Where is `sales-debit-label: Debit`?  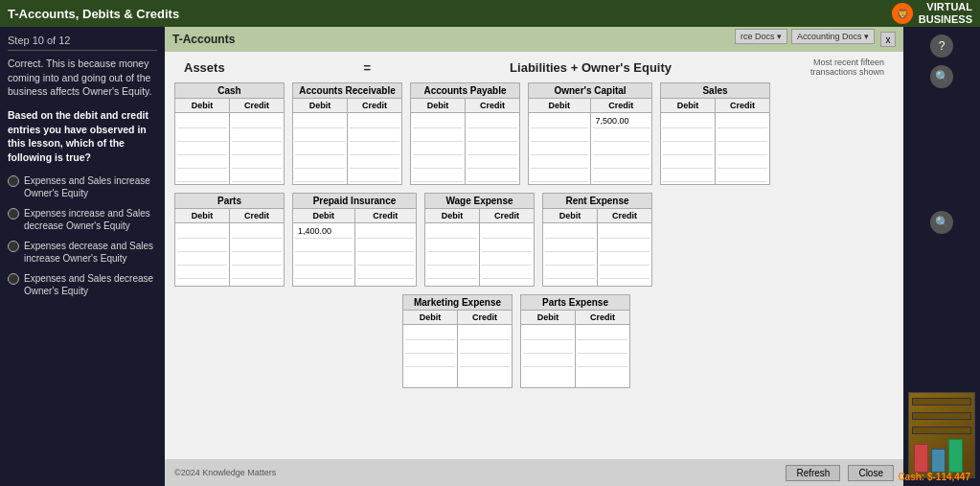
sales-debit-label: Debit is located at coordinates (688, 105).